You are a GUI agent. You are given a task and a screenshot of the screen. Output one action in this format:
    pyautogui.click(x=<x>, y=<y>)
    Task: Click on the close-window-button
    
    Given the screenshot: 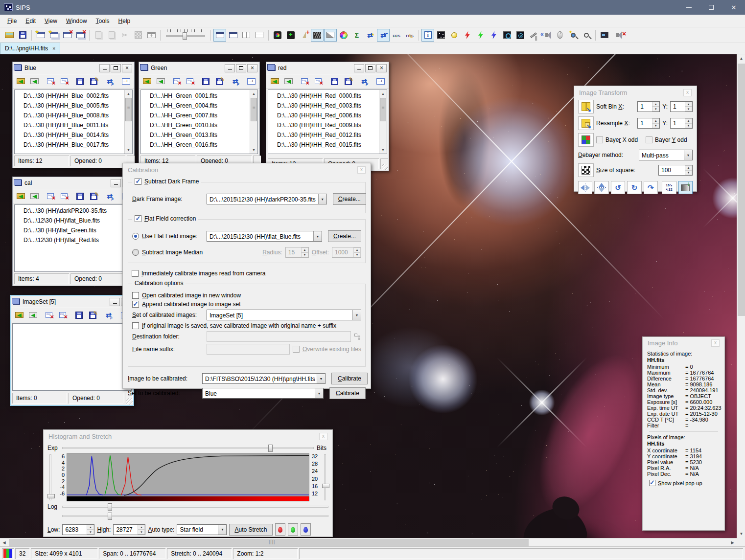 What is the action you would take?
    pyautogui.click(x=67, y=35)
    